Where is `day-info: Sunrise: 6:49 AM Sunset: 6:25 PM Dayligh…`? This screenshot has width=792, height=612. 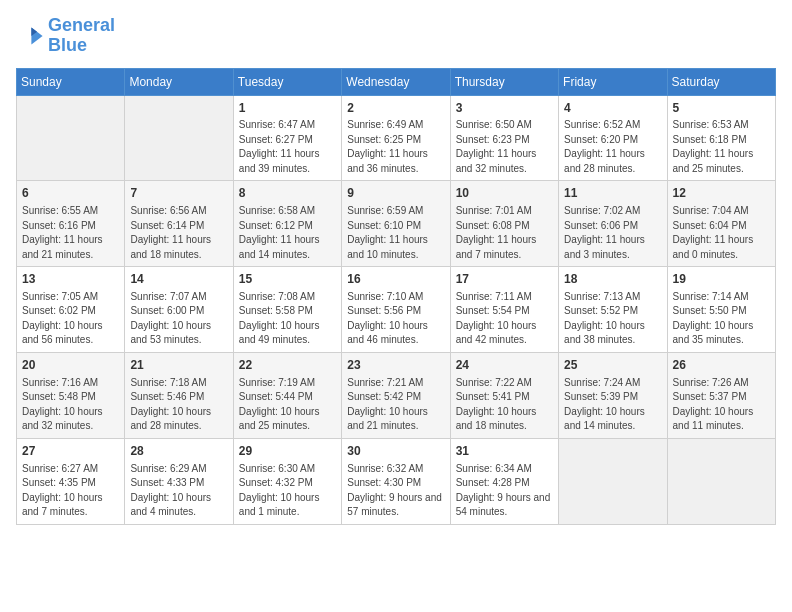
day-info: Sunrise: 6:49 AM Sunset: 6:25 PM Dayligh… is located at coordinates (396, 147).